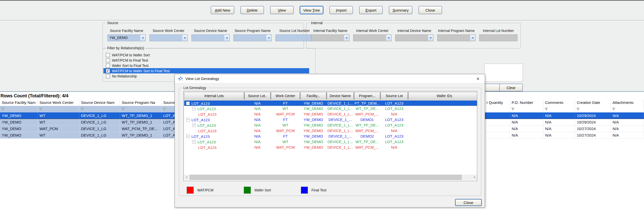  I want to click on import-button: Import, so click(341, 10).